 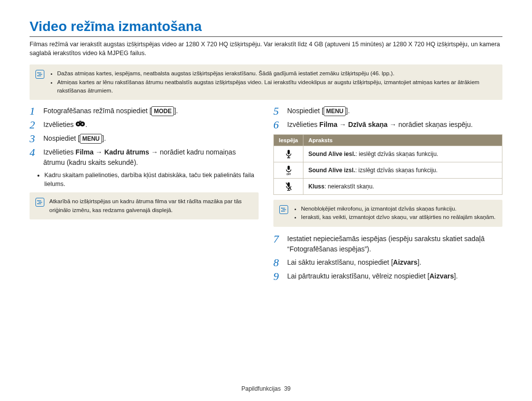 What do you see at coordinates (277, 111) in the screenshot?
I see `step-number: 5` at bounding box center [277, 111].